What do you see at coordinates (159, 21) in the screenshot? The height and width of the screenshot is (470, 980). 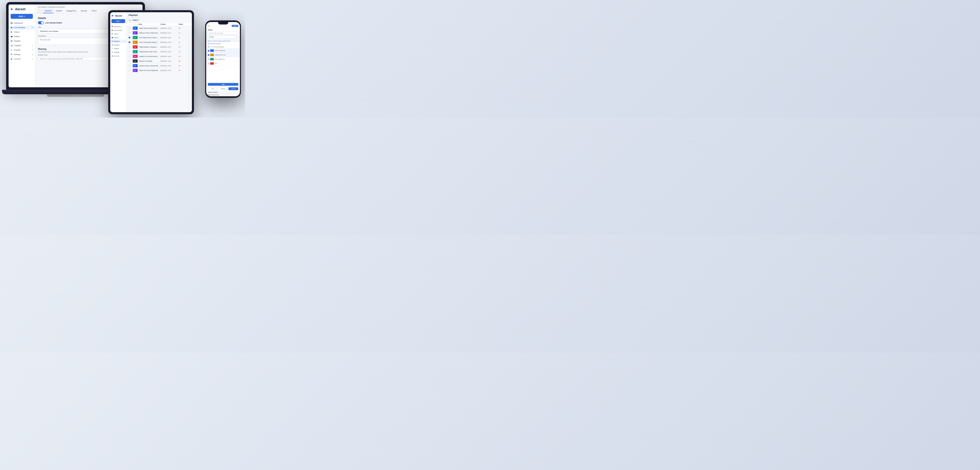 I see `tablet-search-bar: 🔍 Playlist ×` at bounding box center [159, 21].